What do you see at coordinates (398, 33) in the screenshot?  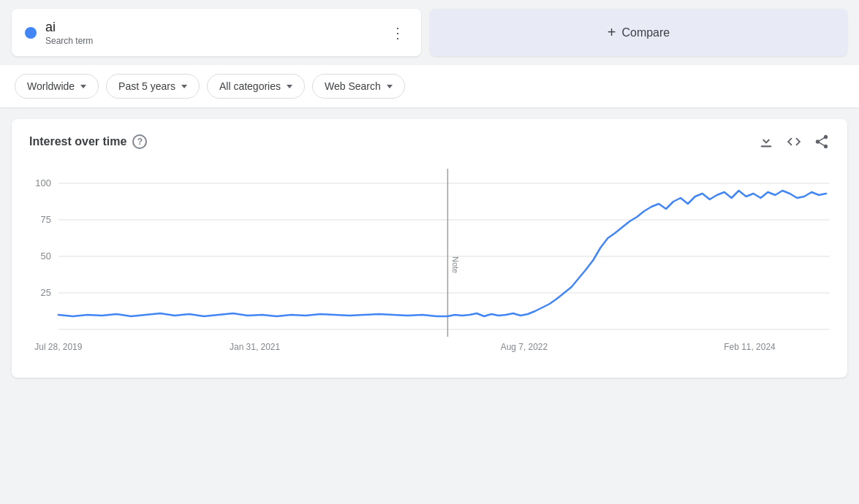 I see `more-options-icon: ⋮` at bounding box center [398, 33].